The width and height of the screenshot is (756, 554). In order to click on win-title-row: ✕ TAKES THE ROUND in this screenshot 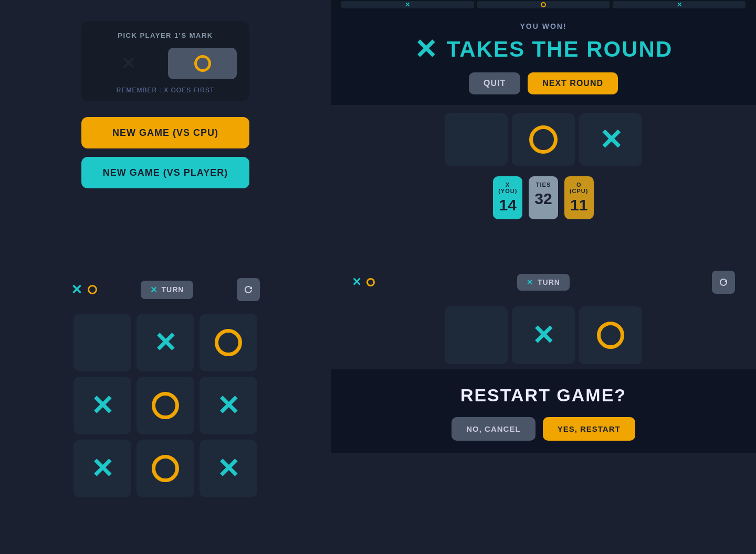, I will do `click(543, 49)`.